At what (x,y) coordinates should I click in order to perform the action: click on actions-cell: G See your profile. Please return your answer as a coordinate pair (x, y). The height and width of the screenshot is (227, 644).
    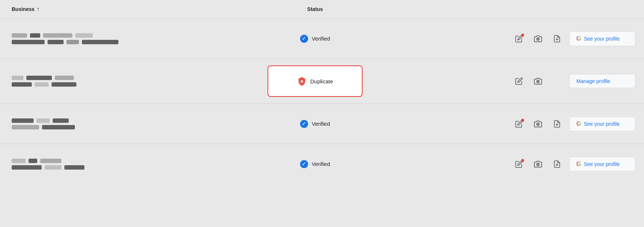
    Looking at the image, I should click on (503, 39).